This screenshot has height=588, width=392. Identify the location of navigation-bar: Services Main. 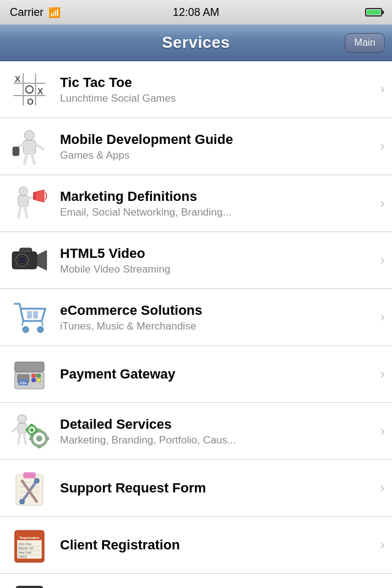
(196, 43).